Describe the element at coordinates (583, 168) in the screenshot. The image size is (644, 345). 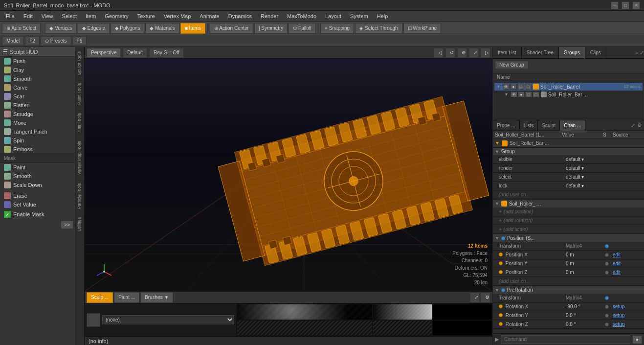
I see `render-dropdown-arrow: ▾` at that location.